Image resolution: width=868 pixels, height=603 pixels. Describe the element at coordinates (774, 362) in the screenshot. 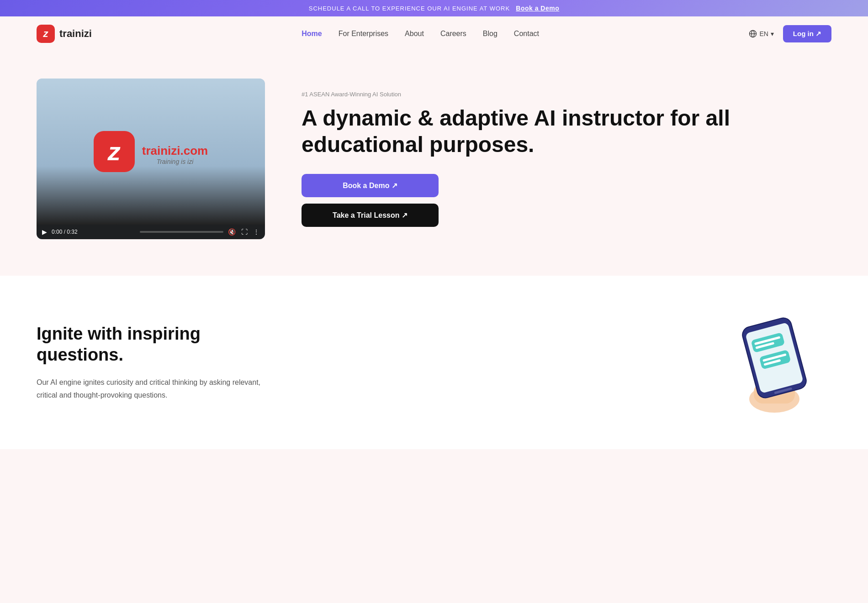

I see `phone-illustration` at that location.